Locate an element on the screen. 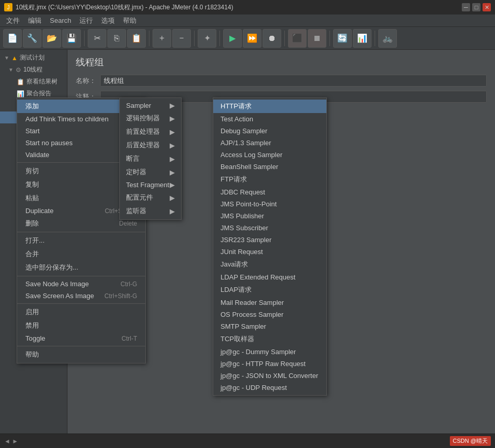  samp-ldap-ext: LDAP Extended Request is located at coordinates (270, 277).